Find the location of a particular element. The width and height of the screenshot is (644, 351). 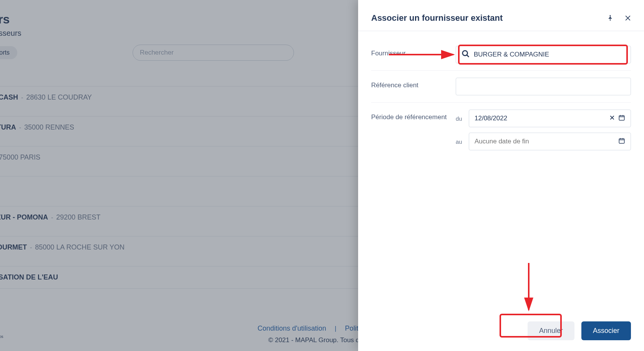

fournisseur-input is located at coordinates (549, 55).